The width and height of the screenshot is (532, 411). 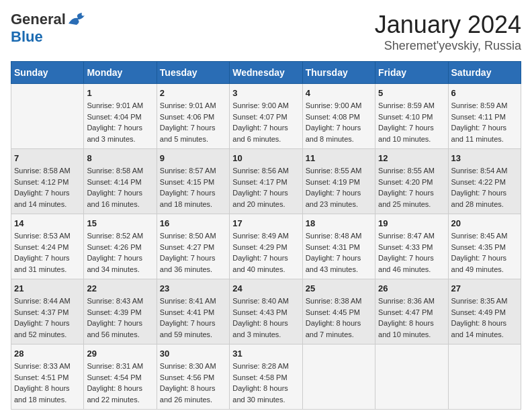 I want to click on table-row: 17Sunrise: 8:49 AMSunset: 4:29 PMDayligh…, so click(x=266, y=247).